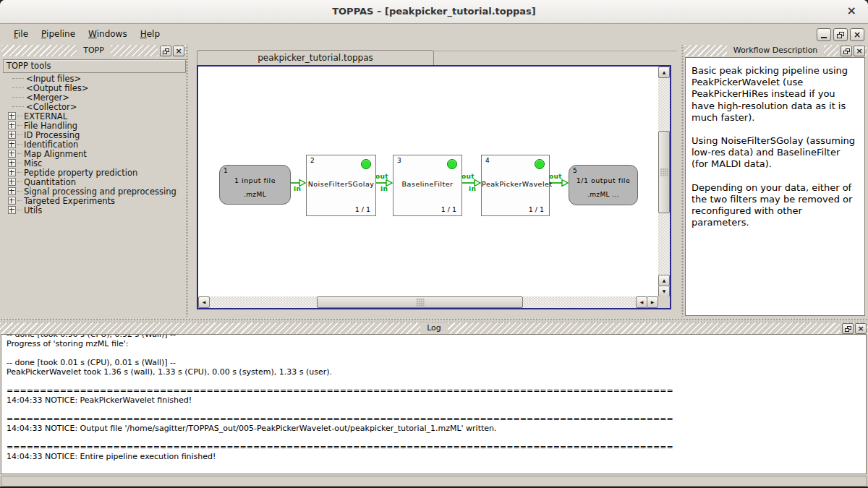 The width and height of the screenshot is (868, 488). What do you see at coordinates (93, 107) in the screenshot?
I see `tree-item-collector: <Collector>` at bounding box center [93, 107].